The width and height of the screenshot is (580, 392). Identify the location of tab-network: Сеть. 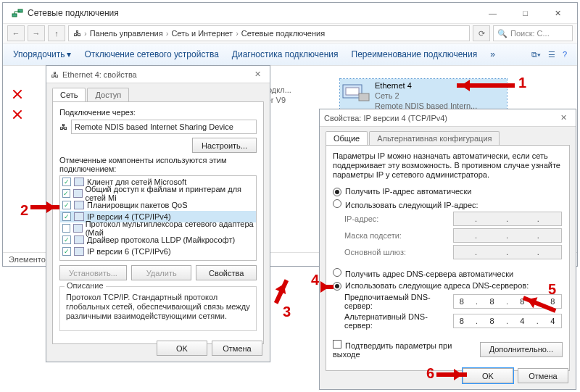
(69, 94).